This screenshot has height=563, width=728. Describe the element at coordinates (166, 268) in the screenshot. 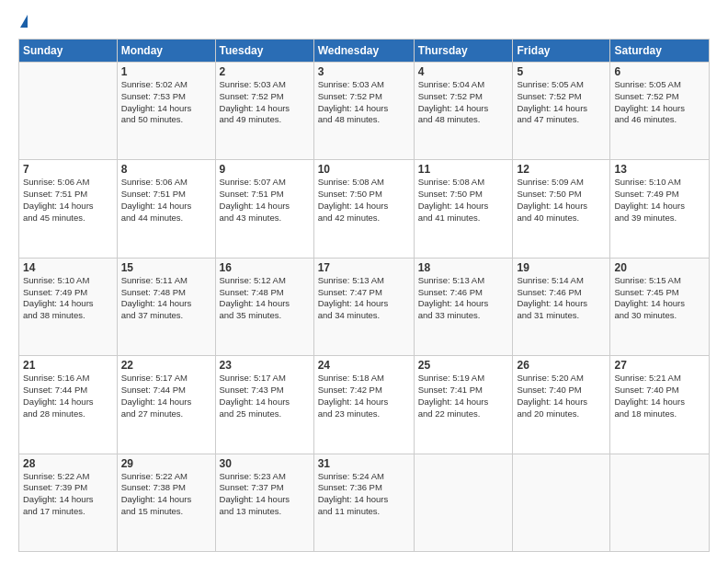

I see `day-number: 15` at that location.